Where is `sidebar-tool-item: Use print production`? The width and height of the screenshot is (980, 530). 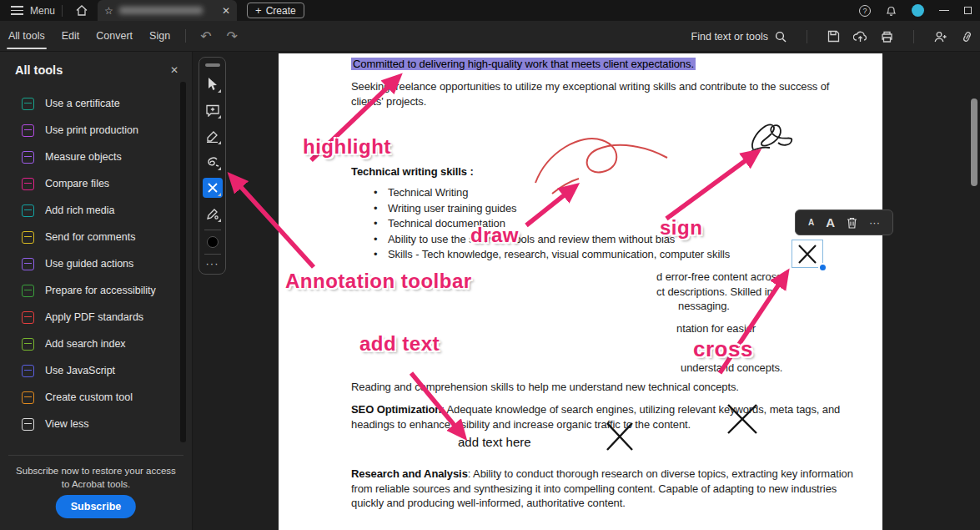 sidebar-tool-item: Use print production is located at coordinates (96, 130).